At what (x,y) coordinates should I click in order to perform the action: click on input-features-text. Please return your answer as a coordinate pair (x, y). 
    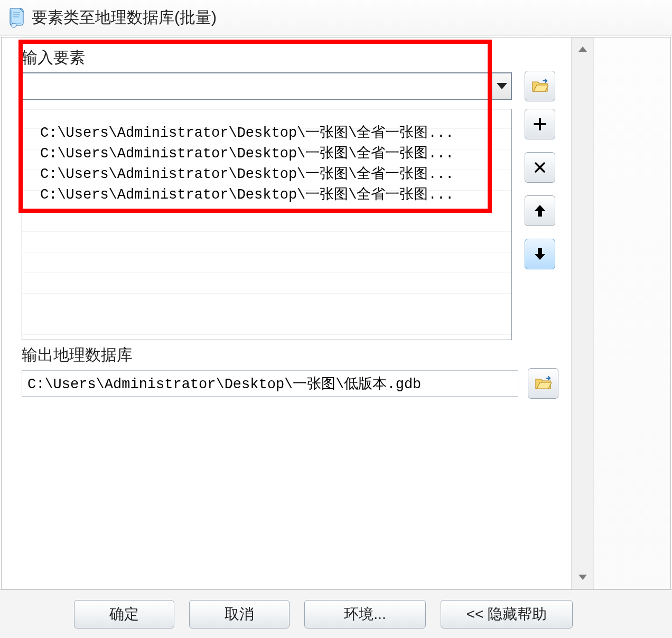
    Looking at the image, I should click on (257, 86).